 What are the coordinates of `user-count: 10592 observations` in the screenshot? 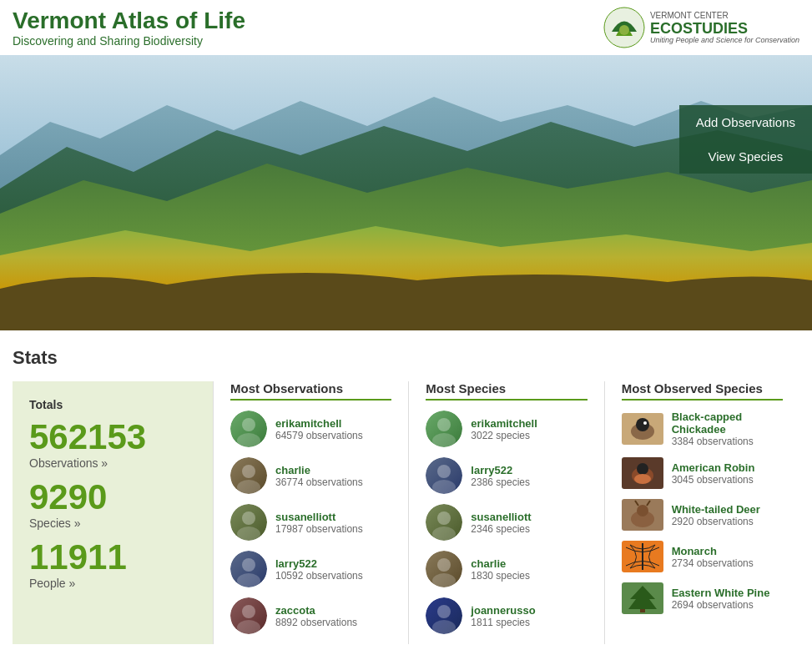 It's located at (319, 576).